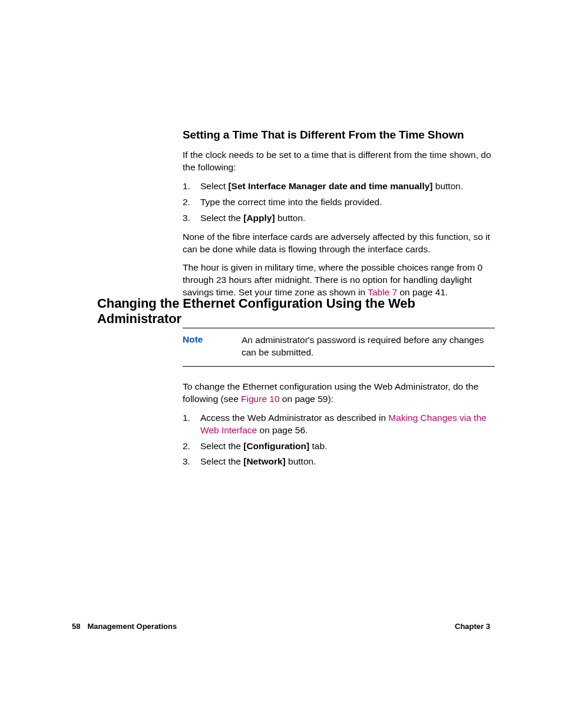 The width and height of the screenshot is (562, 728). What do you see at coordinates (472, 626) in the screenshot?
I see `footer-chapter: Chapter 3` at bounding box center [472, 626].